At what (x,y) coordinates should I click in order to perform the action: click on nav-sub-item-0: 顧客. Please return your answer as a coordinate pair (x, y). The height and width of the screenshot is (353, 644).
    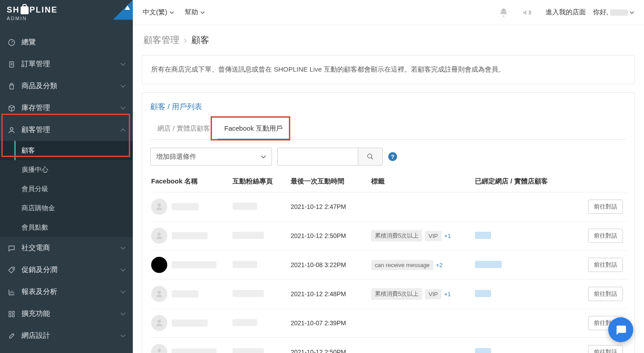
    Looking at the image, I should click on (66, 150).